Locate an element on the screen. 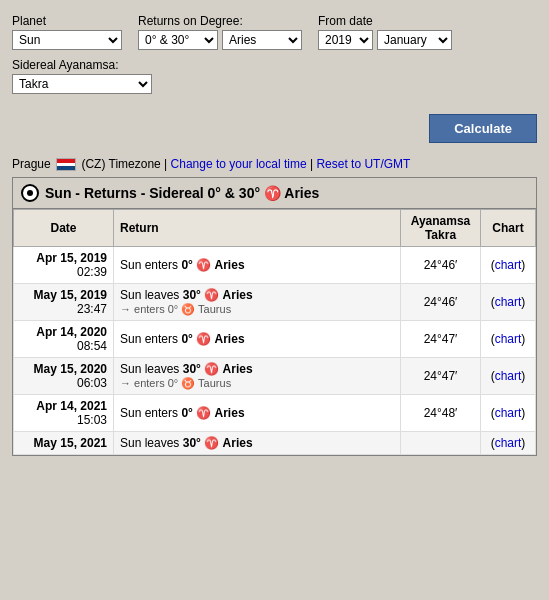 The height and width of the screenshot is (600, 549). table-row: May 15, 201923:47Sun leaves 30° ♈ Aries→… is located at coordinates (275, 302).